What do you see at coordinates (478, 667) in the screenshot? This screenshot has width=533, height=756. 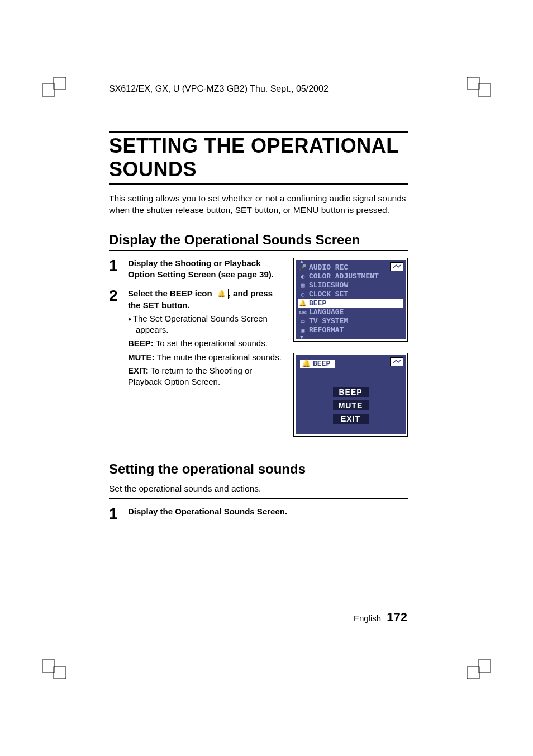 I see `crop-mark-br` at bounding box center [478, 667].